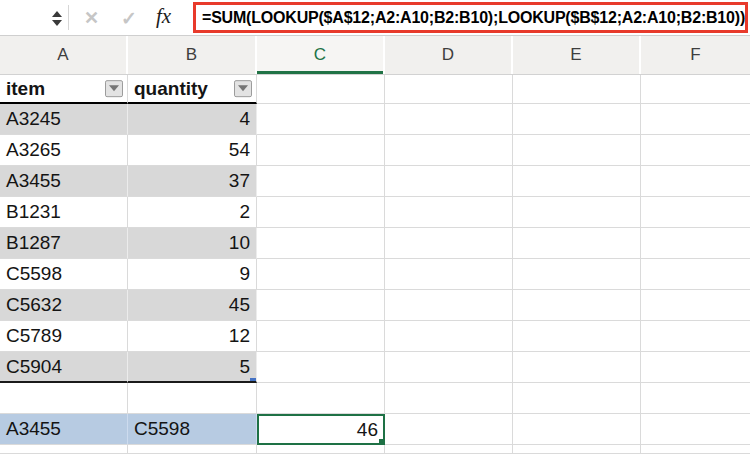  I want to click on cell-f6, so click(696, 244).